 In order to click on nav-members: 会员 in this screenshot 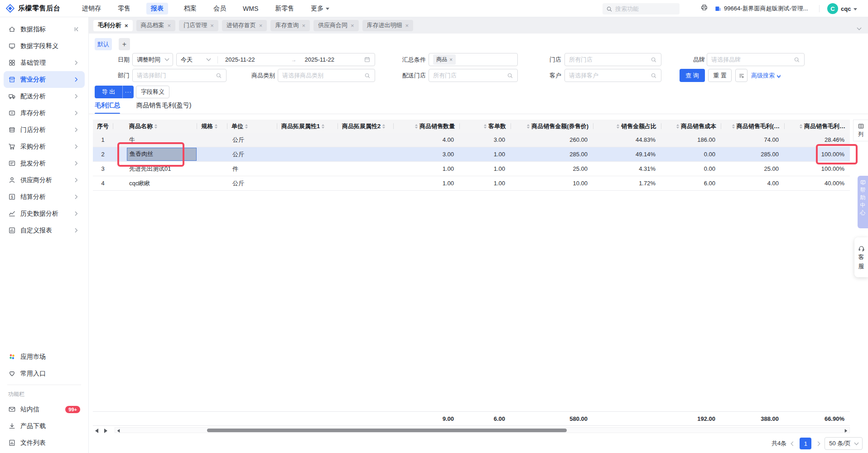, I will do `click(220, 9)`.